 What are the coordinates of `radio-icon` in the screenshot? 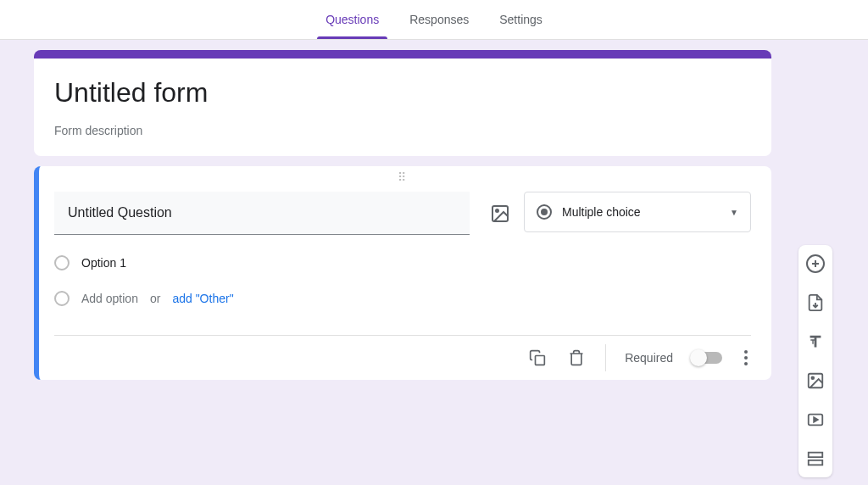 It's located at (544, 212).